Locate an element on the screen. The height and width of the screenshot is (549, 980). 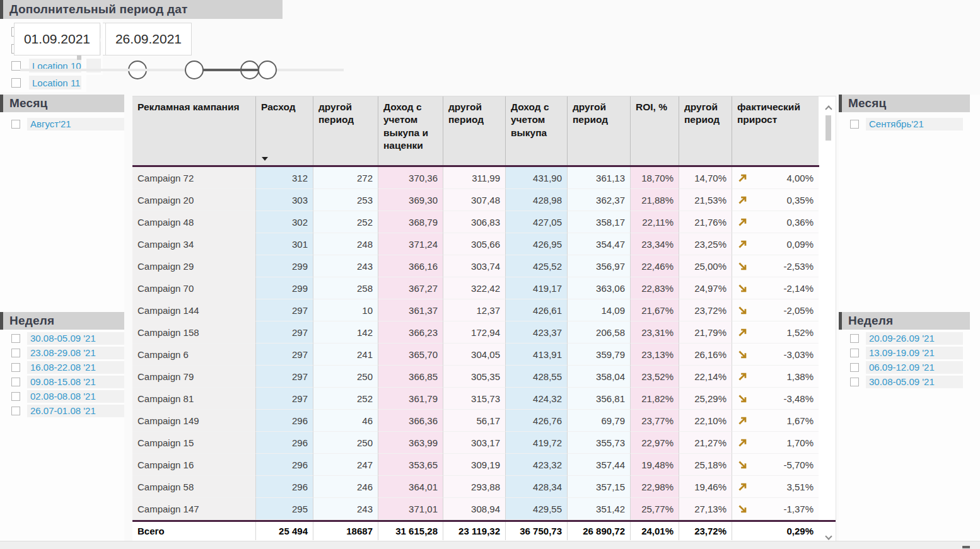
checkbox-item: 06.09-12.09 '21 is located at coordinates (907, 367).